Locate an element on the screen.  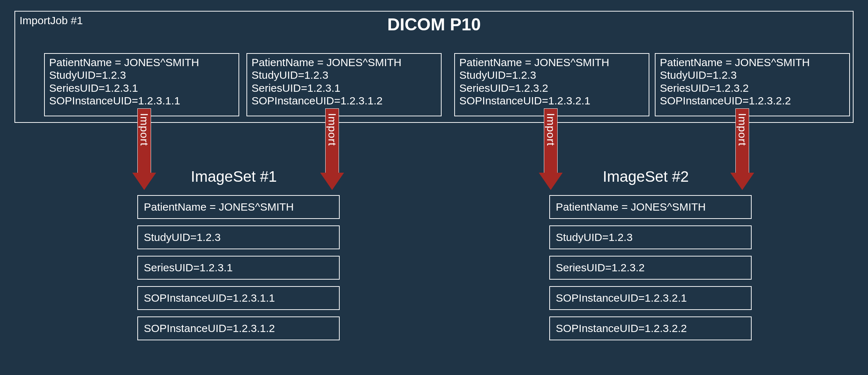
dicom-title: DICOM P10 is located at coordinates (434, 25).